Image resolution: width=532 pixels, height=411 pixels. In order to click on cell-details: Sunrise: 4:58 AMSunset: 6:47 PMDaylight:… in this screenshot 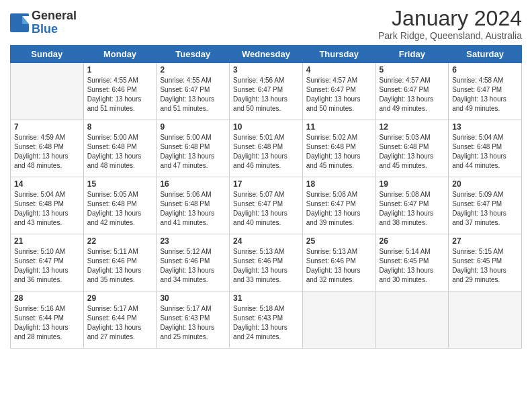, I will do `click(485, 95)`.